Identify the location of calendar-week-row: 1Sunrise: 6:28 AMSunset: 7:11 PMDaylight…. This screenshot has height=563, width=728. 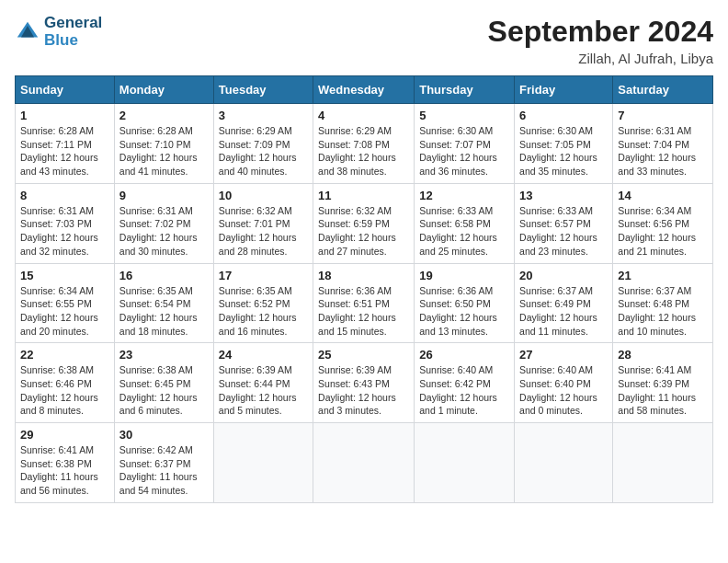
(364, 144).